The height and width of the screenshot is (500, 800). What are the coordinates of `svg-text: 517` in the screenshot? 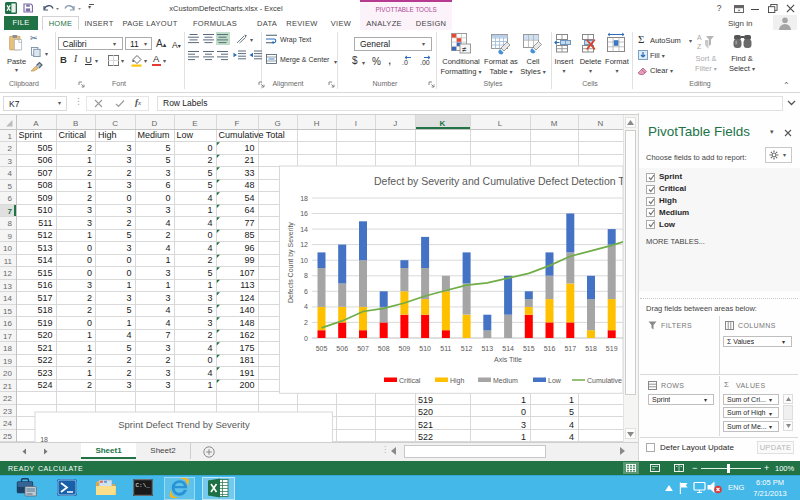 It's located at (44, 298).